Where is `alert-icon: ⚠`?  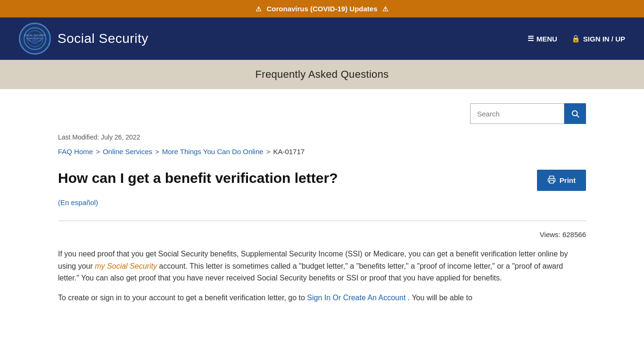 alert-icon: ⚠ is located at coordinates (258, 9).